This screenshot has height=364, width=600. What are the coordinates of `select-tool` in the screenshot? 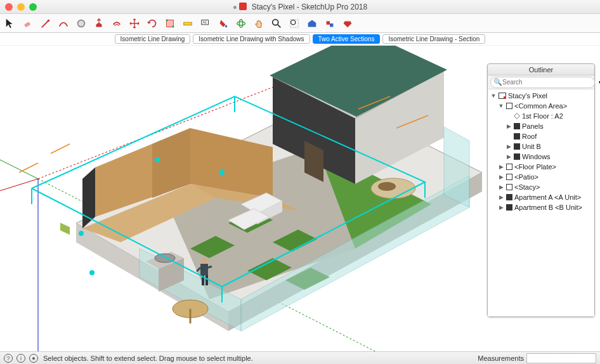 It's located at (10, 23).